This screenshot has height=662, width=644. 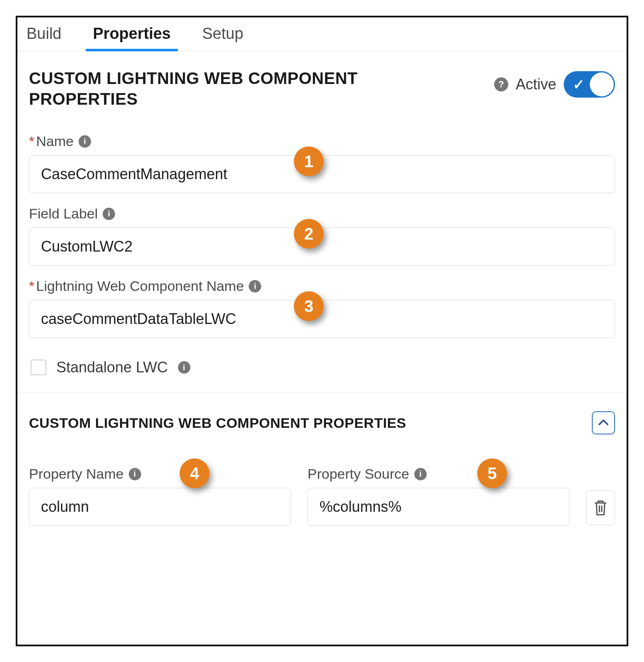 What do you see at coordinates (322, 286) in the screenshot?
I see `lwc-name-label-row: *Lightning Web Component Name i` at bounding box center [322, 286].